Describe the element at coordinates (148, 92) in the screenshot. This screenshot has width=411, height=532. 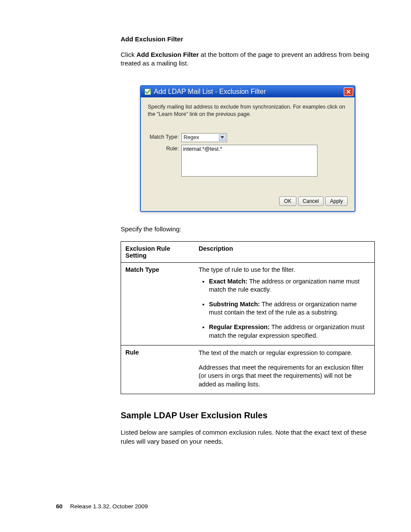
I see `check-icon` at that location.